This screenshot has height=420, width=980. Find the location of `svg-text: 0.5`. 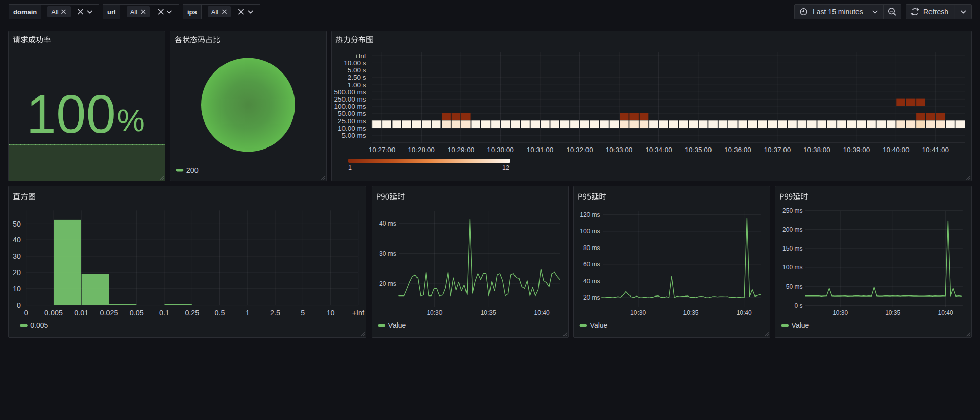

svg-text: 0.5 is located at coordinates (220, 313).